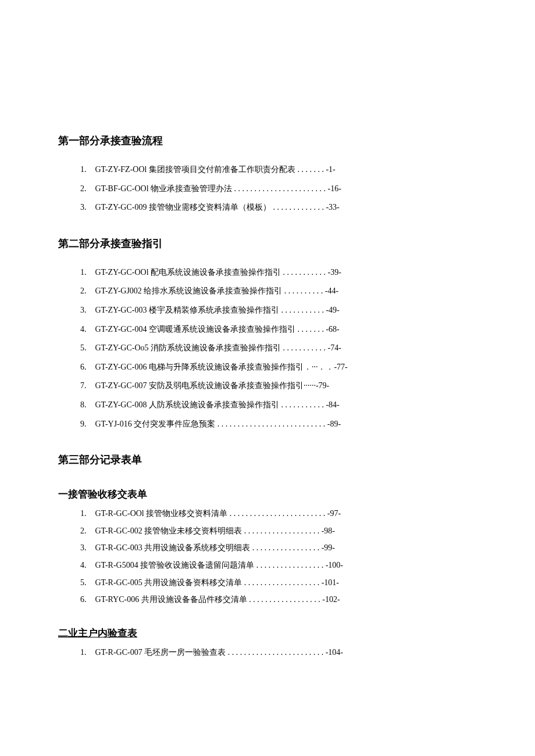 The height and width of the screenshot is (756, 535). I want to click on toc-entry: 4. GT-R-G5004 接管验收设施设备遗留问题清单 . . . . . .…, so click(279, 565).